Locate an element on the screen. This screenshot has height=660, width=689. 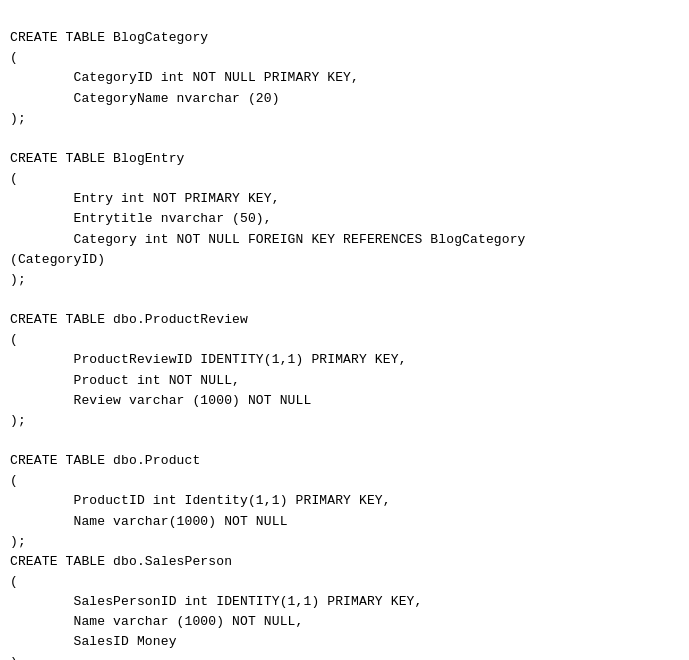
keyword4: CREATE is located at coordinates (34, 460).